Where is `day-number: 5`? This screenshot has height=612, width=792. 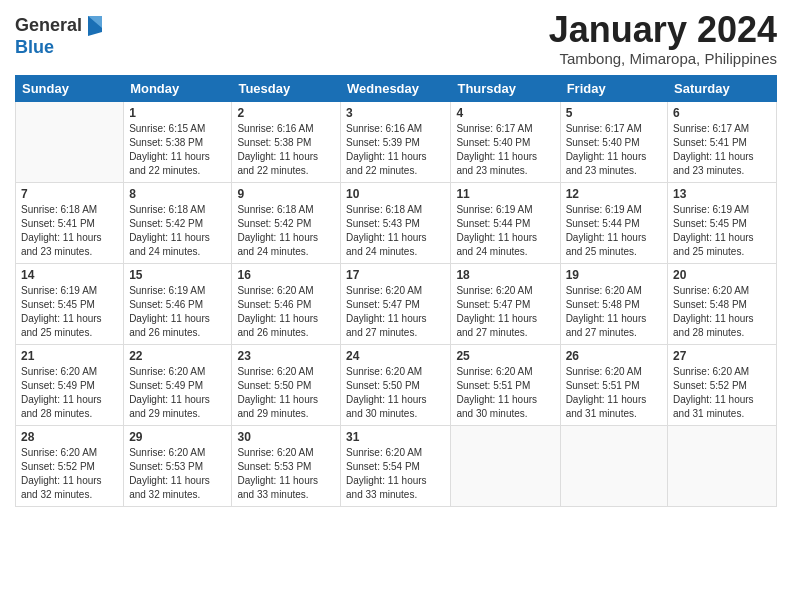 day-number: 5 is located at coordinates (614, 113).